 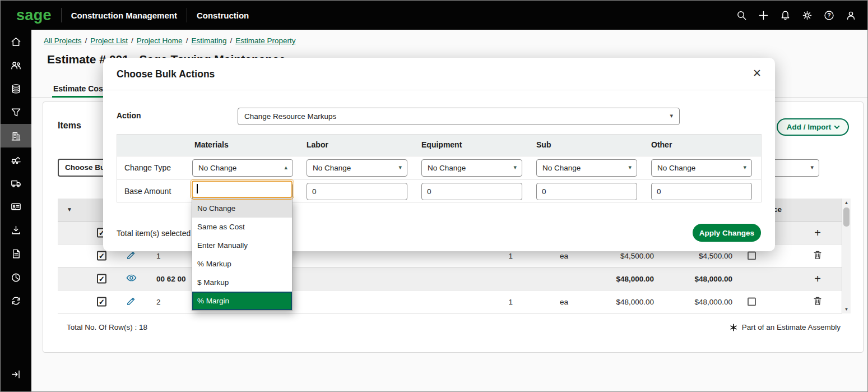 What do you see at coordinates (851, 16) in the screenshot?
I see `account-icon` at bounding box center [851, 16].